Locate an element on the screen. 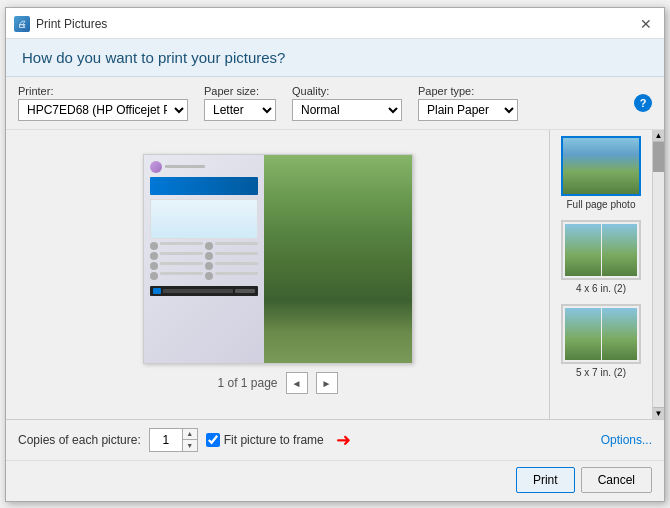 This screenshot has width=670, height=508. preview-taskbar is located at coordinates (204, 291).